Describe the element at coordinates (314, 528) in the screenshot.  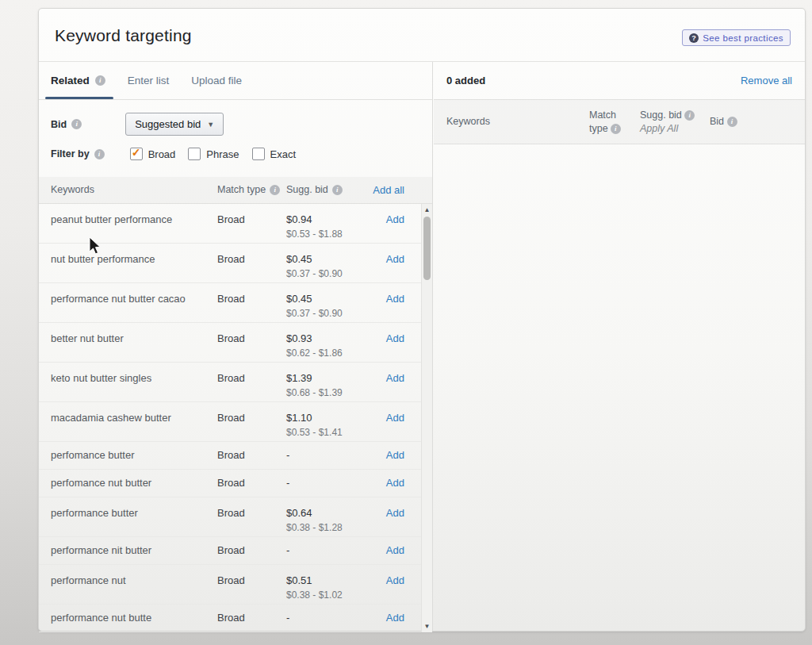
I see `row-bid-range: $0.38 - $1.28` at that location.